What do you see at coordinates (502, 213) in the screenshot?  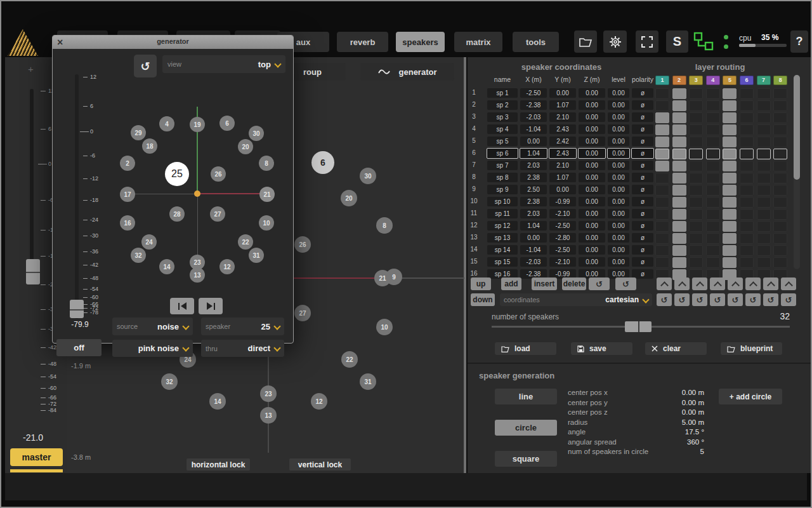 I see `cell-name: sp 11` at bounding box center [502, 213].